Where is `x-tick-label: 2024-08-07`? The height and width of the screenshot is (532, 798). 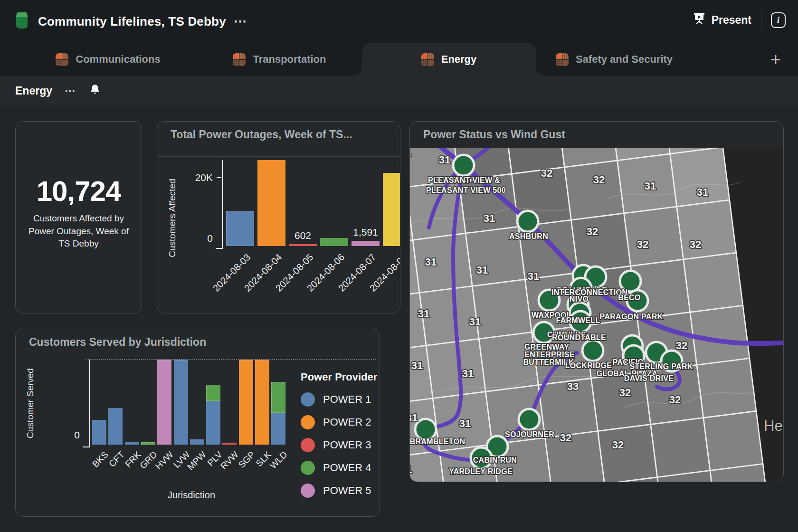 x-tick-label: 2024-08-07 is located at coordinates (349, 281).